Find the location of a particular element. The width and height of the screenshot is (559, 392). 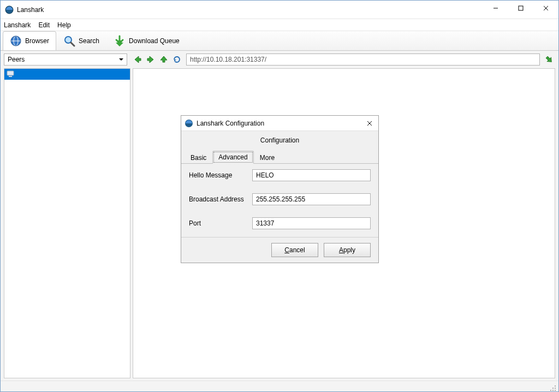

dialog-title: Lanshark Configuration is located at coordinates (281, 123).